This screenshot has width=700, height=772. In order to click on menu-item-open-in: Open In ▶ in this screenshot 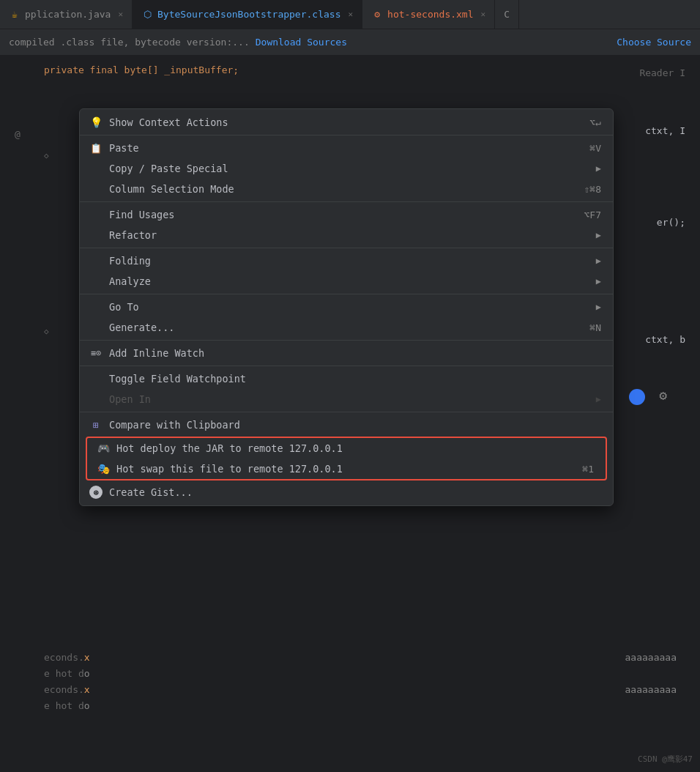, I will do `click(346, 399)`.